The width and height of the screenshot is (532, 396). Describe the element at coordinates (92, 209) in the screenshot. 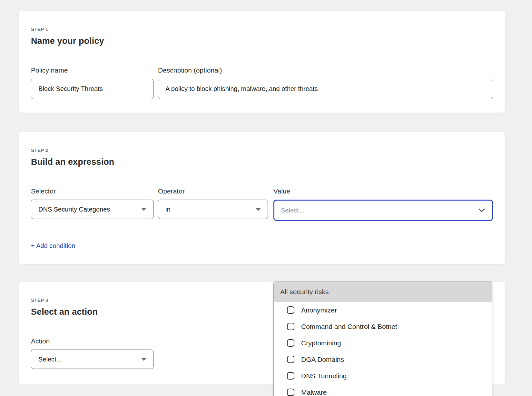

I see `selector-select: DNS Security Categories` at that location.